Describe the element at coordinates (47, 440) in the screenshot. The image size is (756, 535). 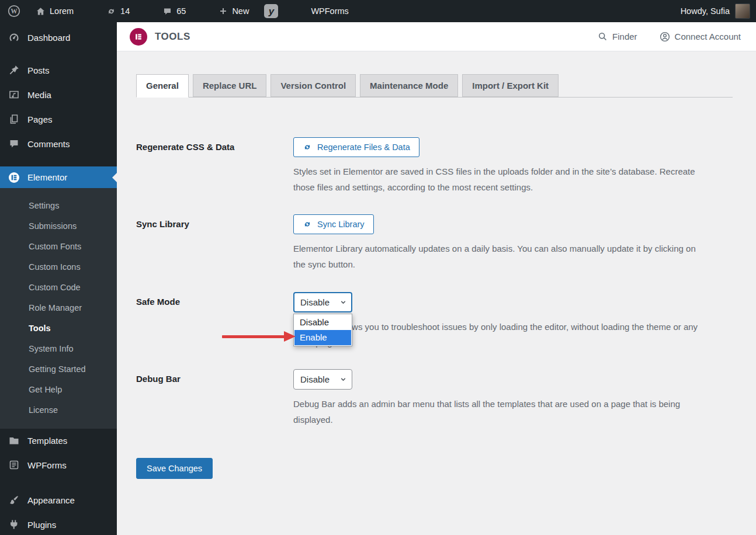
I see `sidebar-item-label: Templates` at that location.